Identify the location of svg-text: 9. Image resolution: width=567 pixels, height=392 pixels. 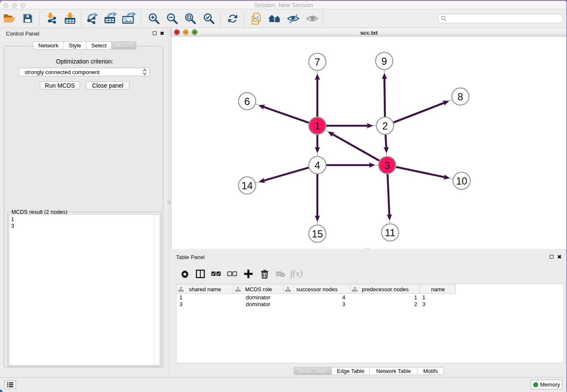
(384, 61).